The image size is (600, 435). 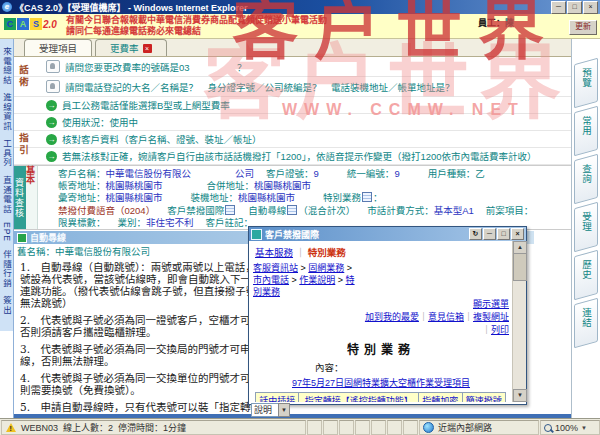 What do you see at coordinates (586, 276) in the screenshot?
I see `right-tab-history: 歷史` at bounding box center [586, 276].